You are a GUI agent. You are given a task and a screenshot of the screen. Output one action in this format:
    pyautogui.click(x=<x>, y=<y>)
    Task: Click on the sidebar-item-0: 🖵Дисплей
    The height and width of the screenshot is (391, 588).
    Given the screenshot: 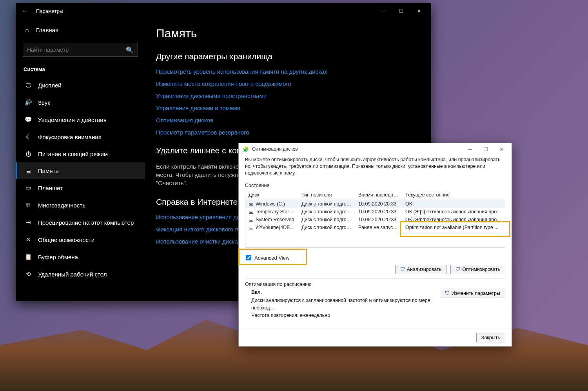 What is the action you would take?
    pyautogui.click(x=80, y=85)
    